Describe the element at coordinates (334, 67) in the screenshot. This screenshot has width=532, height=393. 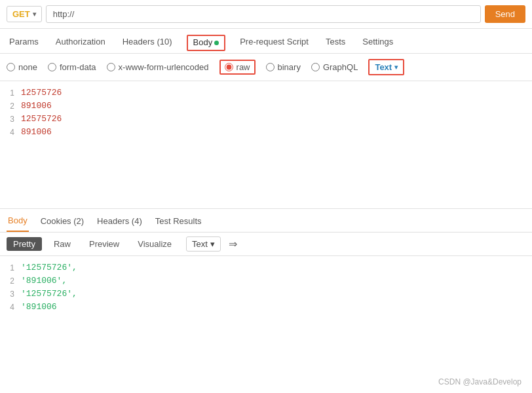
I see `radio-graphql: GraphQL` at that location.